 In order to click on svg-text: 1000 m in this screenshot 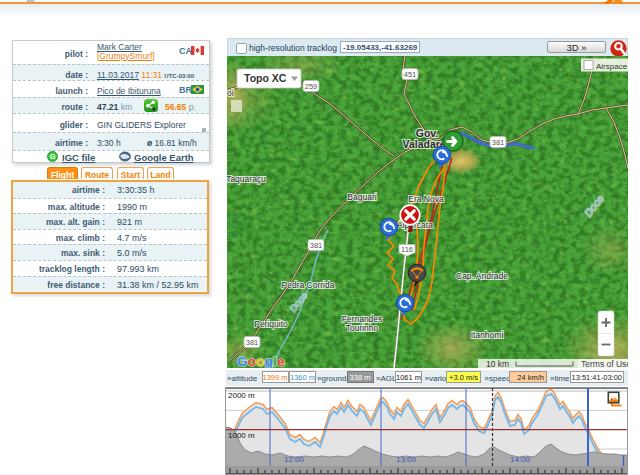, I will do `click(242, 436)`.